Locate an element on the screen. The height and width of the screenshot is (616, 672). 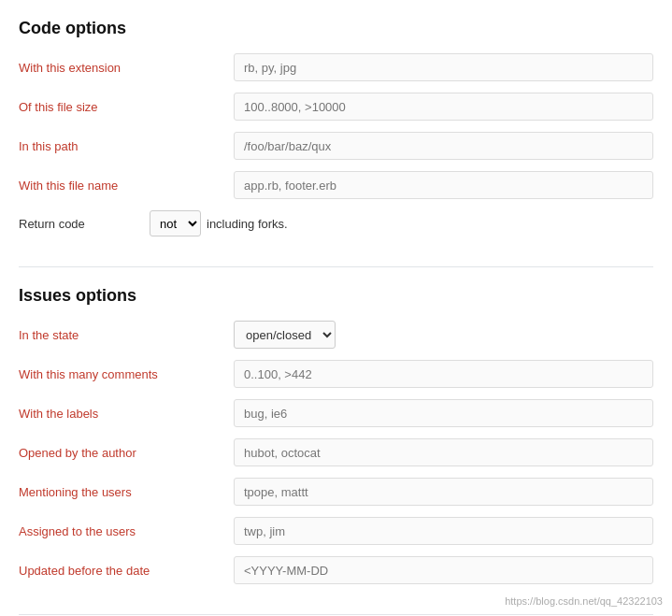
state-select: open/closed open closed is located at coordinates (284, 335).